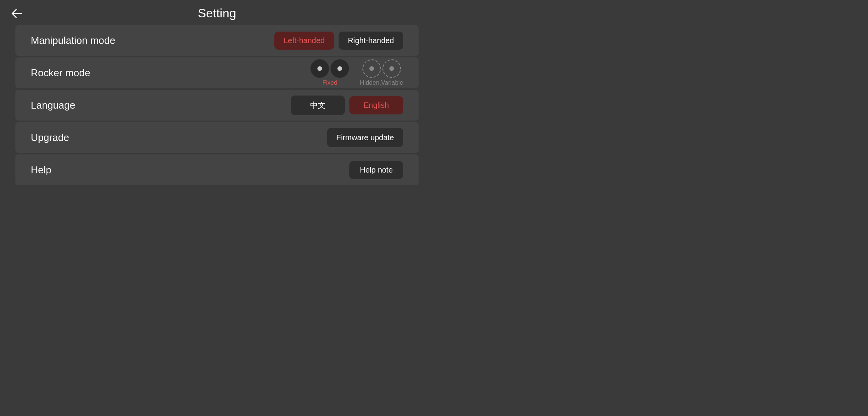 This screenshot has width=868, height=416. I want to click on upgrade-label: Upgrade, so click(179, 138).